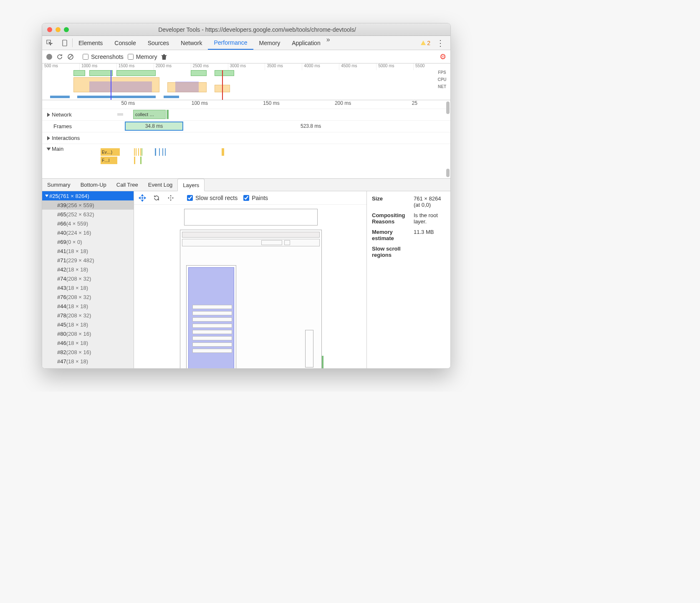 The image size is (700, 603). Describe the element at coordinates (423, 43) in the screenshot. I see `warning-icon` at that location.